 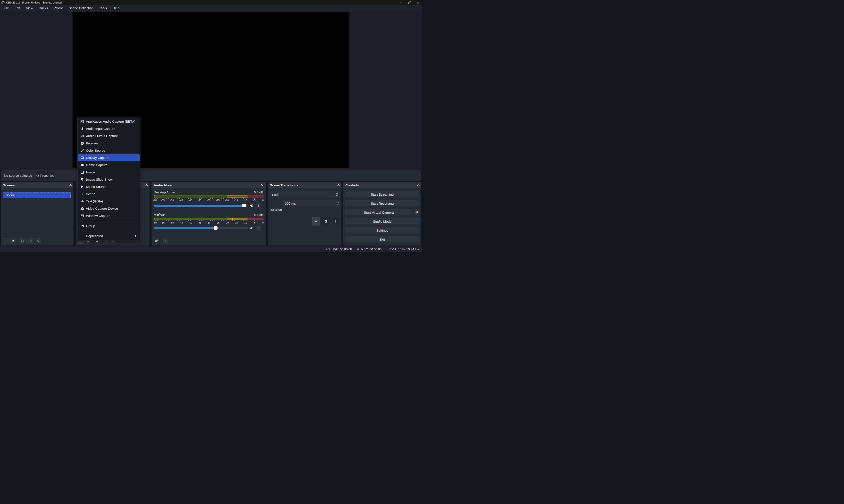 What do you see at coordinates (109, 236) in the screenshot?
I see `menu-item-deprecated: Deprecated` at bounding box center [109, 236].